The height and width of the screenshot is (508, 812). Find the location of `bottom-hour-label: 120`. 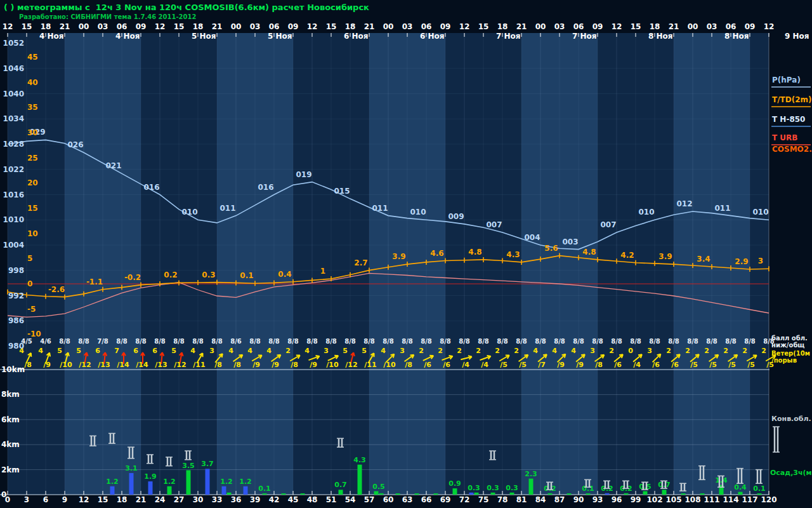

bottom-hour-label: 120 is located at coordinates (769, 500).